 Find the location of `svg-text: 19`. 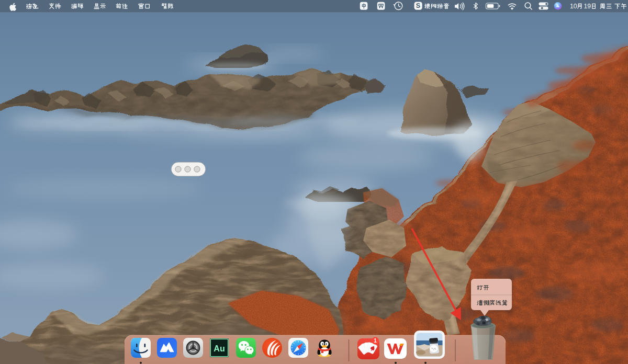

svg-text: 19 is located at coordinates (588, 6).